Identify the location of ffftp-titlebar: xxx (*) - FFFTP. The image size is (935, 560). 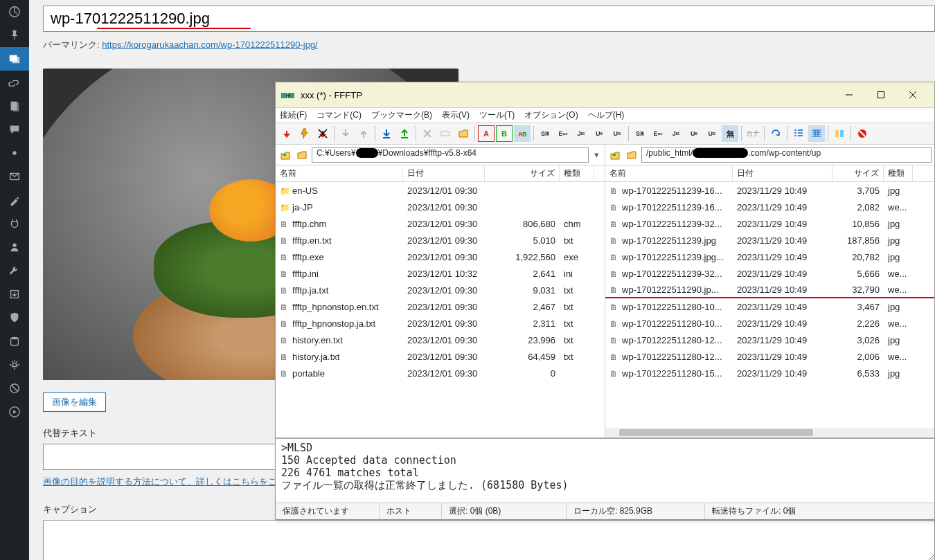
(605, 95).